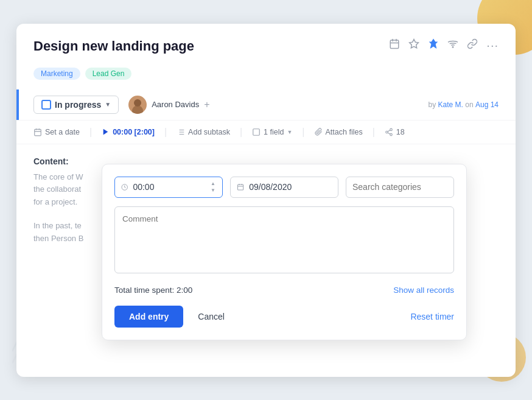 This screenshot has height=400, width=532. I want to click on time-input-wrap: ▲ ▼, so click(169, 188).